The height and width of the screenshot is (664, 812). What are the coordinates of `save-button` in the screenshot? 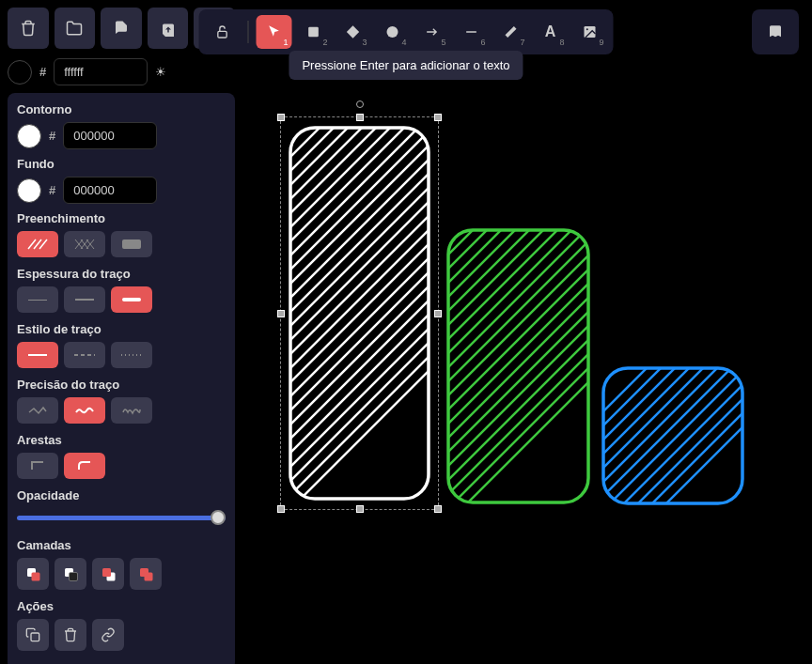 It's located at (121, 28).